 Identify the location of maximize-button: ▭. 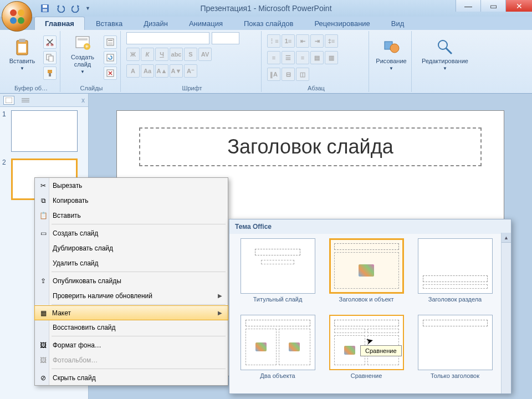
(493, 6).